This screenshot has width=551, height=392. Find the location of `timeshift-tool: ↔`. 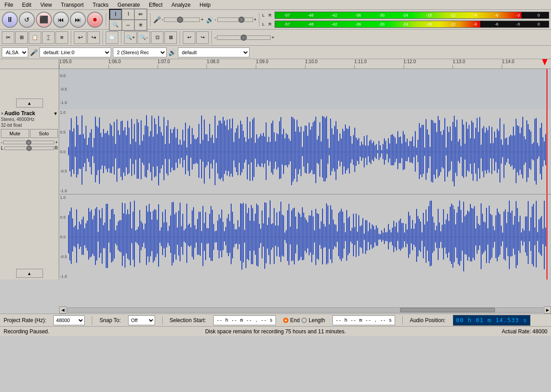

timeshift-tool: ↔ is located at coordinates (128, 25).